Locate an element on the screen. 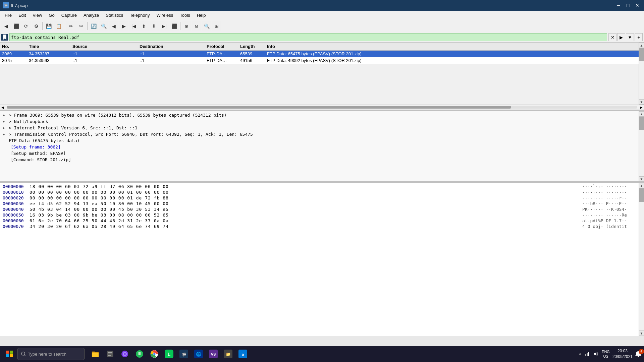 This screenshot has width=644, height=362. menu-wireless: Wireless is located at coordinates (165, 15).